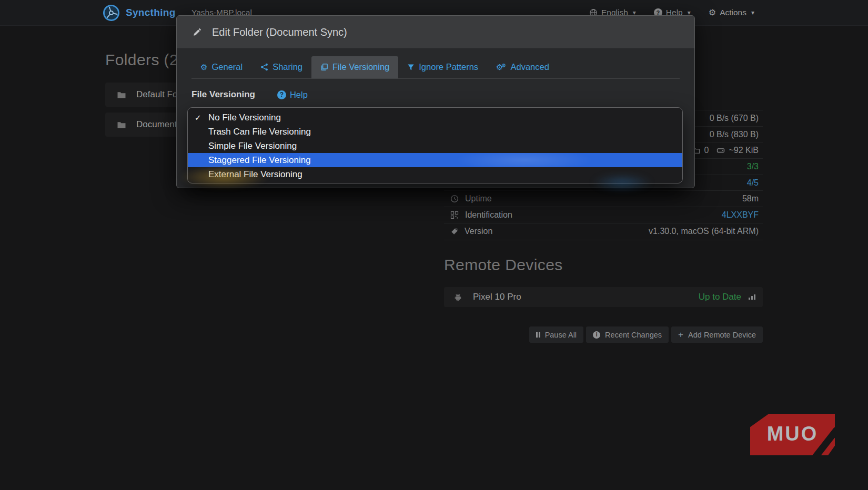  Describe the element at coordinates (355, 67) in the screenshot. I see `tab-file-versioning: File Versioning` at that location.